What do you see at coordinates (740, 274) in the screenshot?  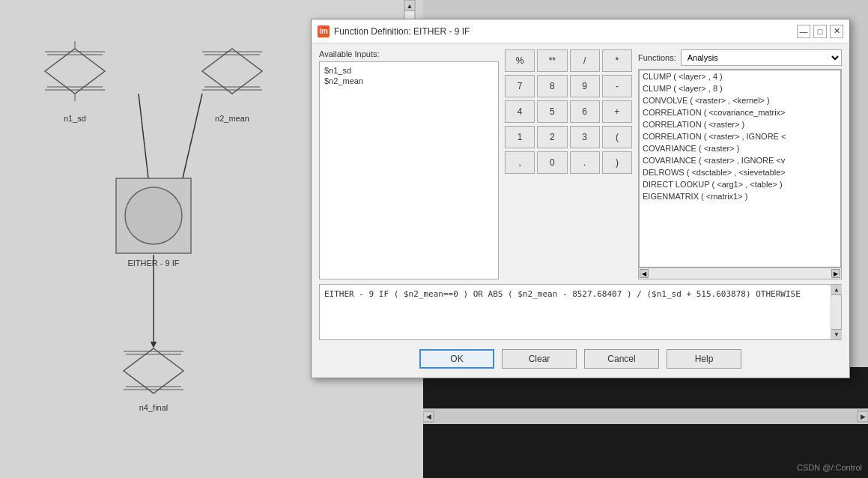 I see `functions-hscroll: ◀ ▶` at bounding box center [740, 274].